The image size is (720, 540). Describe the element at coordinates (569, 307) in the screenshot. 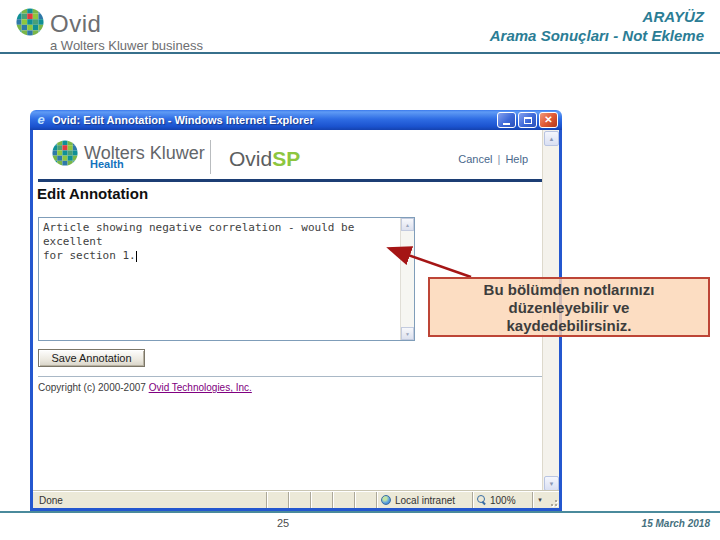

I see `callout-box: Bu bölümden notlarınızı düzenleyebilir v…` at that location.